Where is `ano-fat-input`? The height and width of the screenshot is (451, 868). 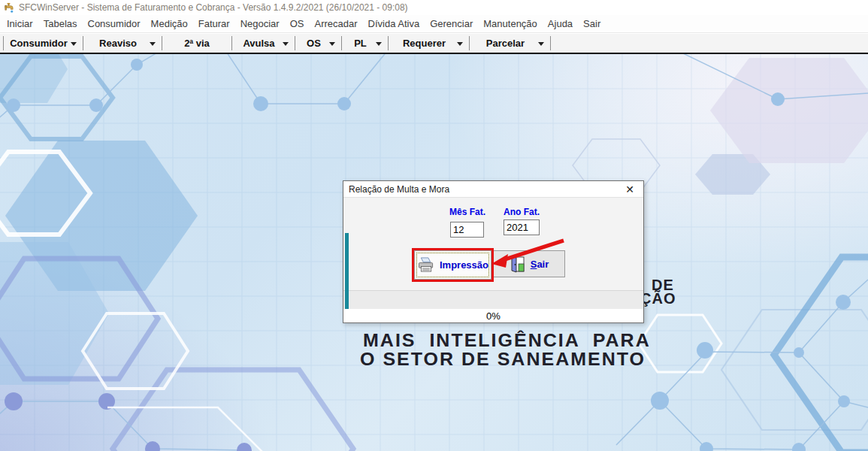 ano-fat-input is located at coordinates (522, 227).